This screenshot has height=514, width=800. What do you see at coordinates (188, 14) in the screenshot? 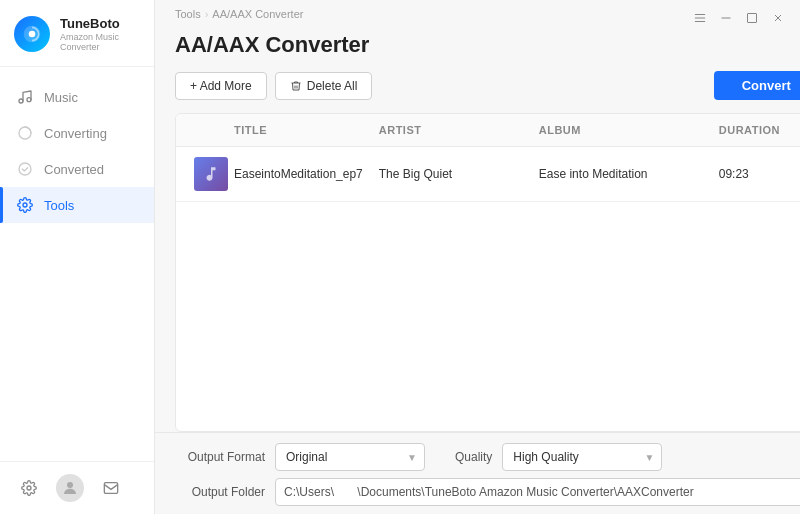
I see `breadcrumb-parent: Tools` at bounding box center [188, 14].